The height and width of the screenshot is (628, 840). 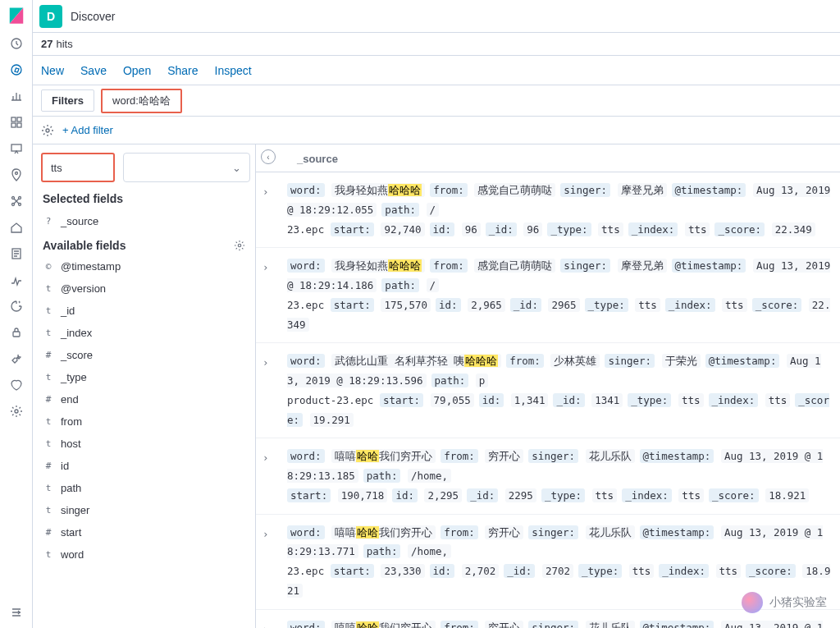 What do you see at coordinates (52, 71) in the screenshot?
I see `menu-new: New` at bounding box center [52, 71].